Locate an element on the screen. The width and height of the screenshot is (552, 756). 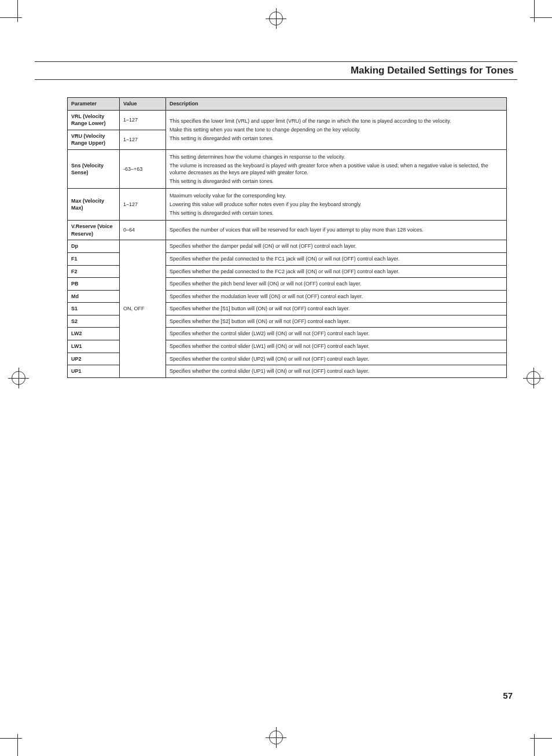
param-cell: Sns (Velocity Sense) is located at coordinates (94, 169).